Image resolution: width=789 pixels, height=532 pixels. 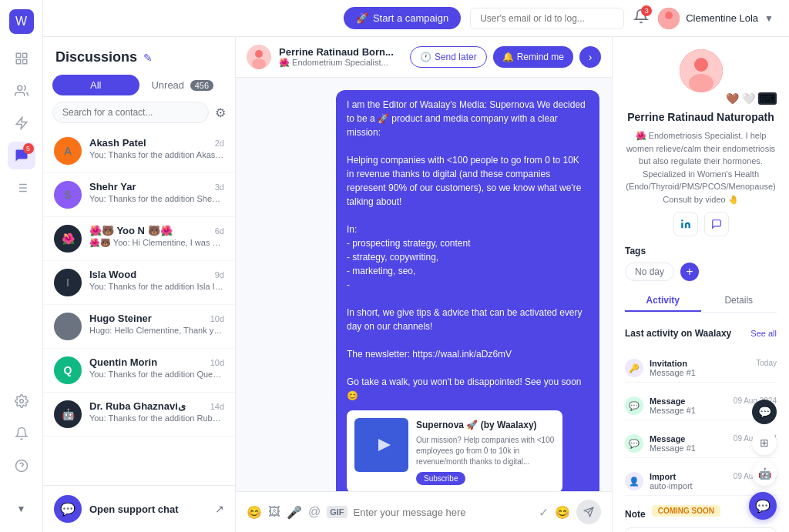 I want to click on link-card-title: Supernova 🚀 (by Waalaxy), so click(x=485, y=425).